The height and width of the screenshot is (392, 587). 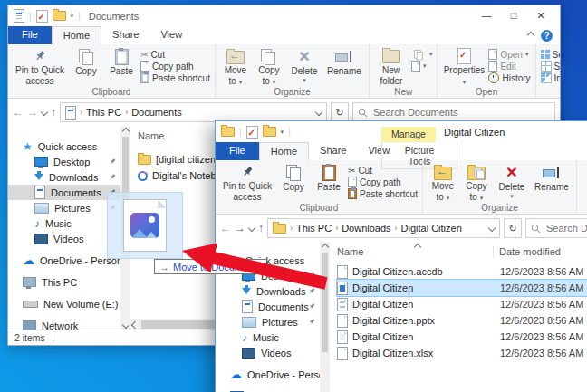 What do you see at coordinates (531, 35) in the screenshot?
I see `collapse-ribbon-icon` at bounding box center [531, 35].